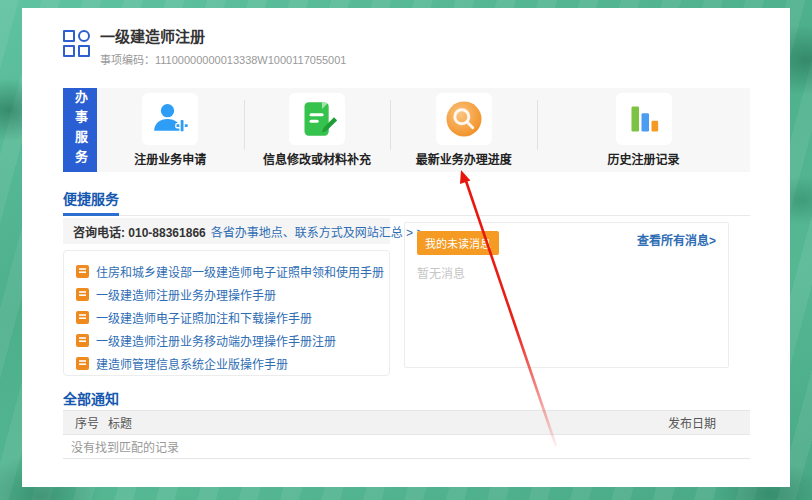  I want to click on action-history-records: 历史注册记录, so click(644, 130).